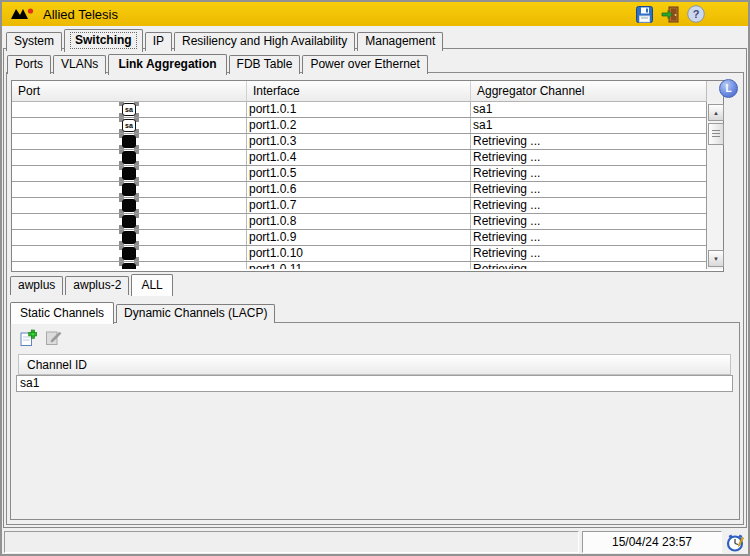  Describe the element at coordinates (359, 254) in the screenshot. I see `table-row: port1.0.10 Retrieving ...` at that location.